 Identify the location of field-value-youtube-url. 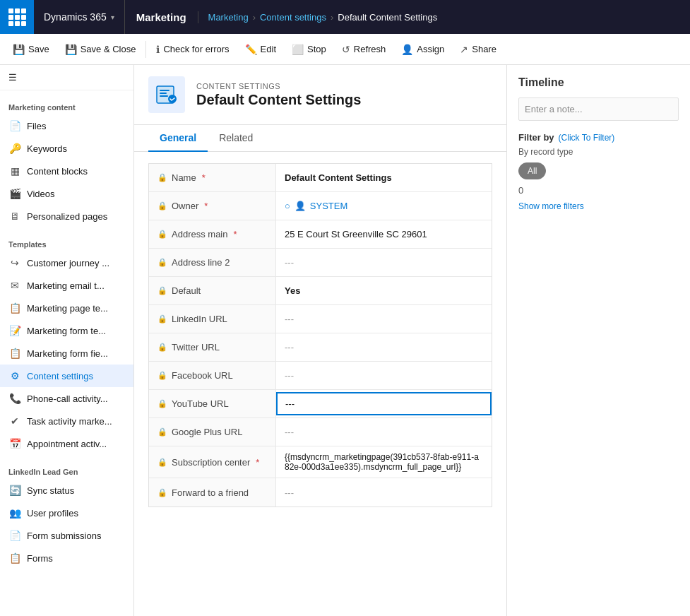
(384, 404).